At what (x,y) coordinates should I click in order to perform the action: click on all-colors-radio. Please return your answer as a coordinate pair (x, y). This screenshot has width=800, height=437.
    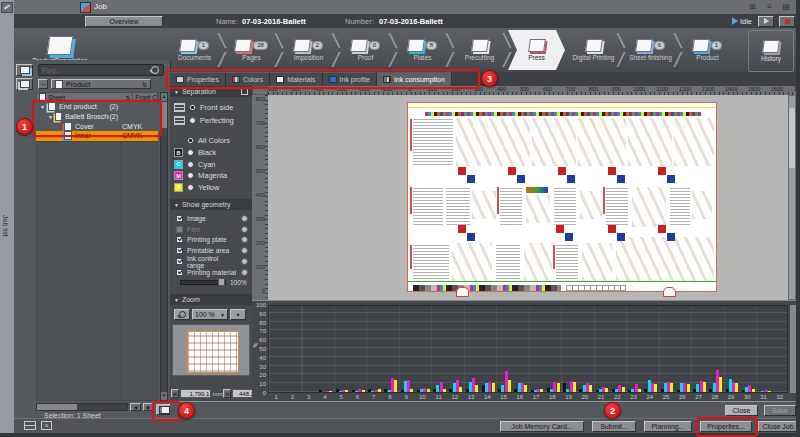
    Looking at the image, I should click on (190, 140).